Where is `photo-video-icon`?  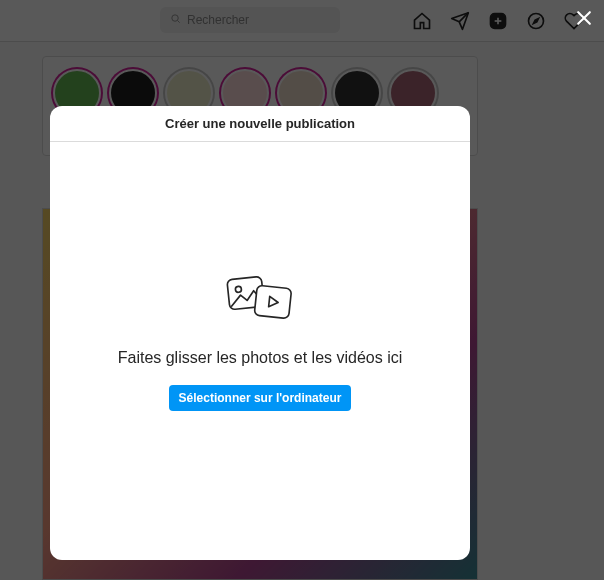
photo-video-icon is located at coordinates (260, 301).